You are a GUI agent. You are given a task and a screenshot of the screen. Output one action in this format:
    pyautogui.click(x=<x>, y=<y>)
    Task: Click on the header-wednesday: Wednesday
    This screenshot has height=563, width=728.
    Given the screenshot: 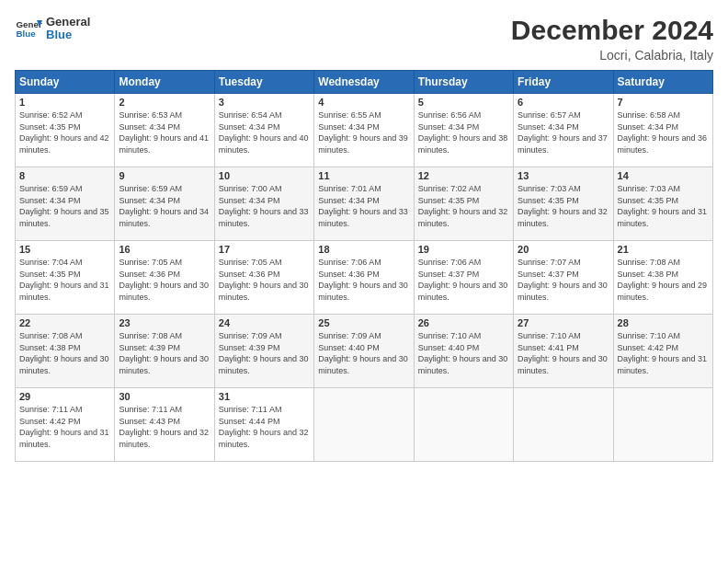 What is the action you would take?
    pyautogui.click(x=364, y=83)
    